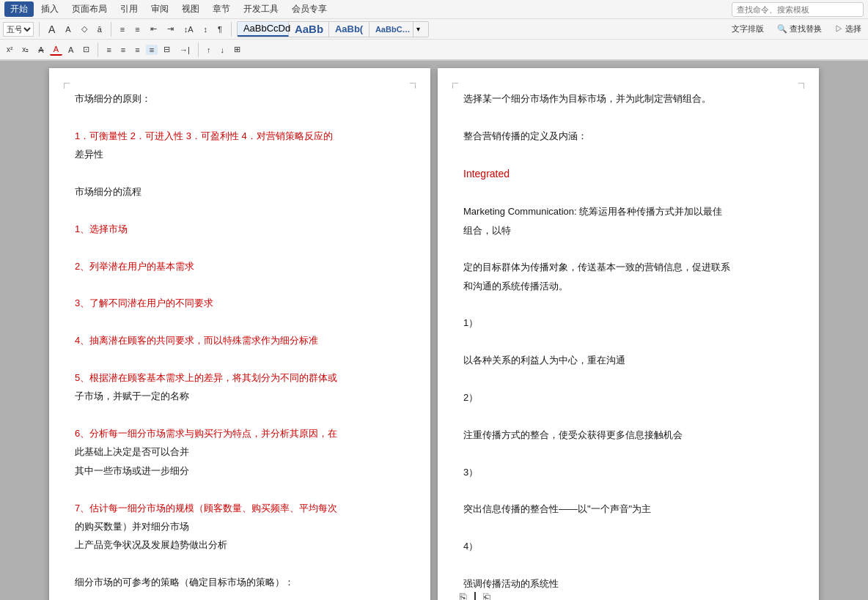 The height and width of the screenshot is (600, 868). Describe the element at coordinates (240, 303) in the screenshot. I see `left-p12: 3、了解不同潜在用户的不同要求` at that location.